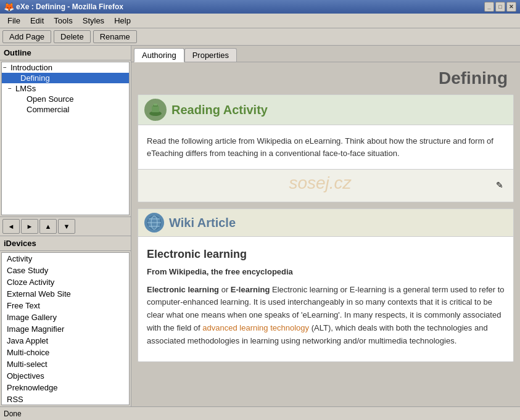  I want to click on arrow-down-button: ▼, so click(67, 226).